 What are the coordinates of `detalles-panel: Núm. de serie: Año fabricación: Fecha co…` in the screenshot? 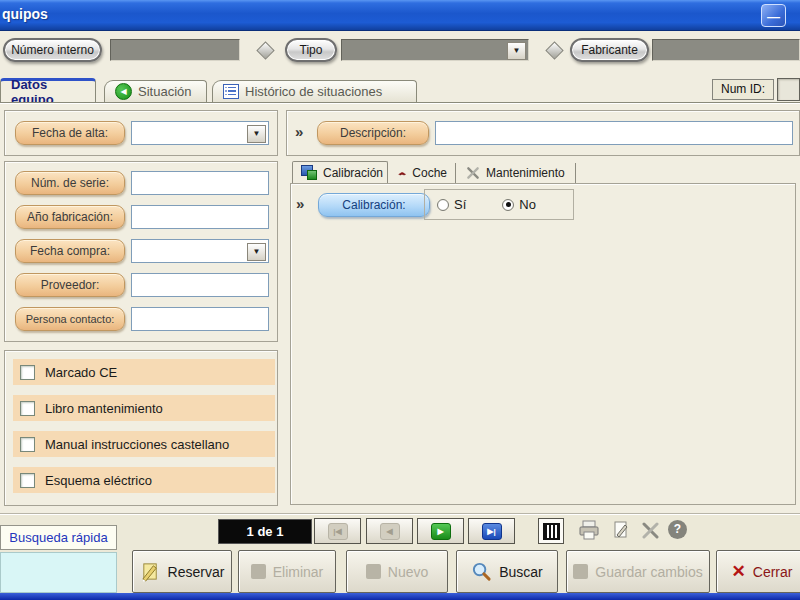 It's located at (141, 252).